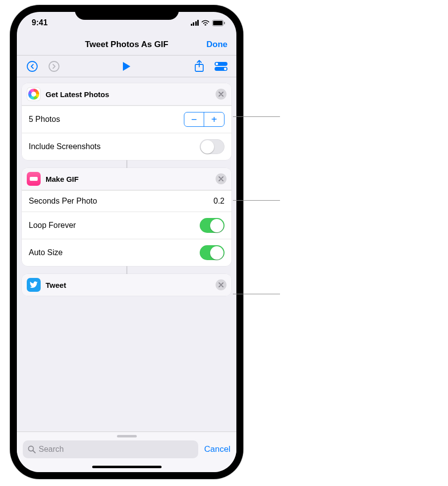  What do you see at coordinates (219, 201) in the screenshot?
I see `seconds-value: 0.2` at bounding box center [219, 201].